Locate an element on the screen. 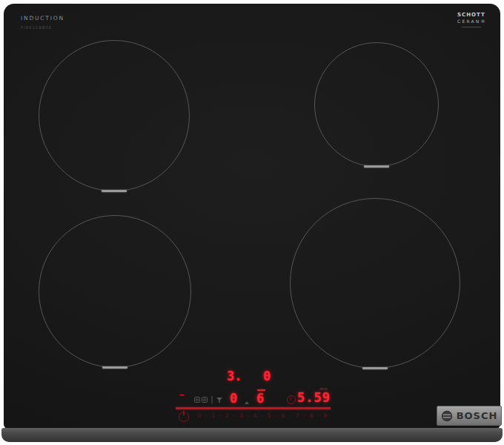 Image resolution: width=504 pixels, height=445 pixels. induction-label: INDUCTION is located at coordinates (43, 18).